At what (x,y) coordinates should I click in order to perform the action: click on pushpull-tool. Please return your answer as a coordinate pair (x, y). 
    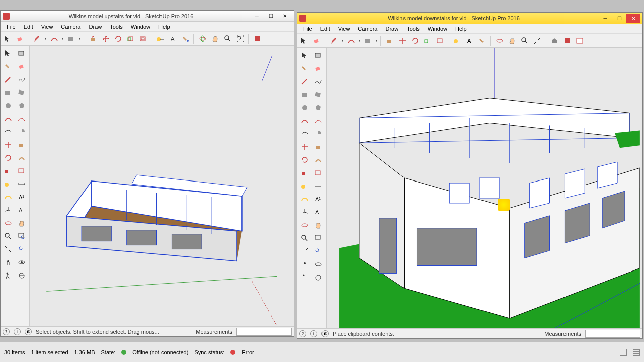
    Looking at the image, I should click on (93, 39).